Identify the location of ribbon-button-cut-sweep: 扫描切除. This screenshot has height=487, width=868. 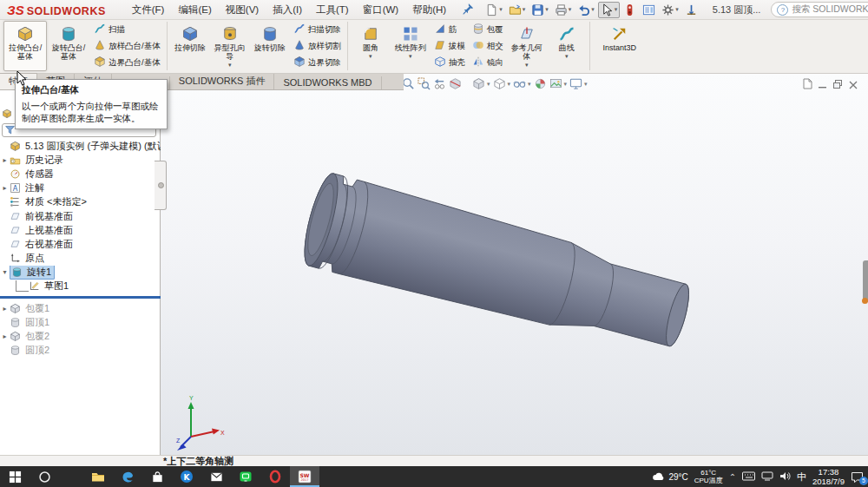
(318, 30).